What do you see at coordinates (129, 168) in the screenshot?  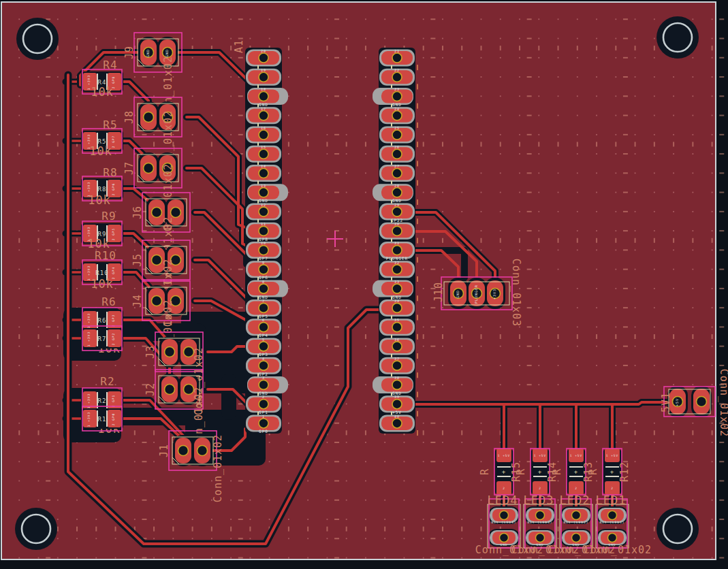 I see `ref-des-J7: J7` at bounding box center [129, 168].